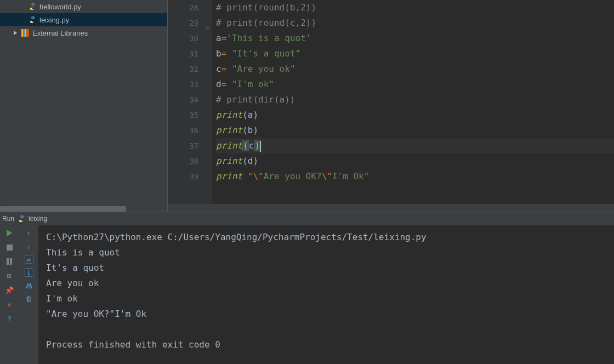 The image size is (614, 364). What do you see at coordinates (415, 23) in the screenshot?
I see `code-line-29: # print(round(c,2))` at bounding box center [415, 23].